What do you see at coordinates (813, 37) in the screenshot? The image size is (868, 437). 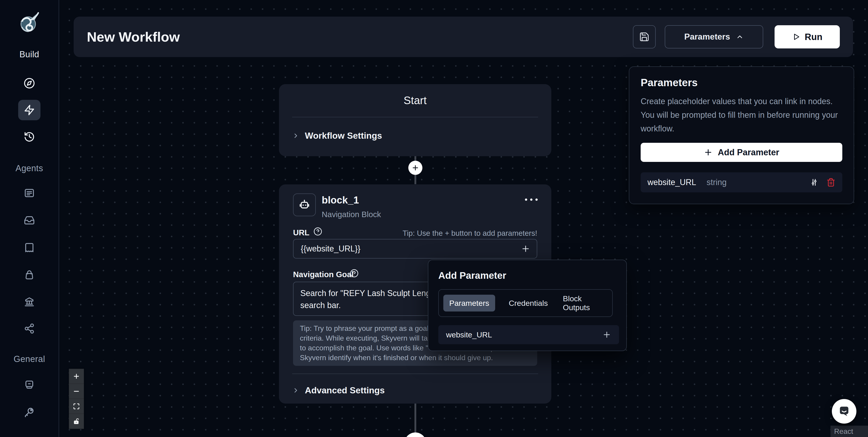 I see `run-label: Run` at bounding box center [813, 37].